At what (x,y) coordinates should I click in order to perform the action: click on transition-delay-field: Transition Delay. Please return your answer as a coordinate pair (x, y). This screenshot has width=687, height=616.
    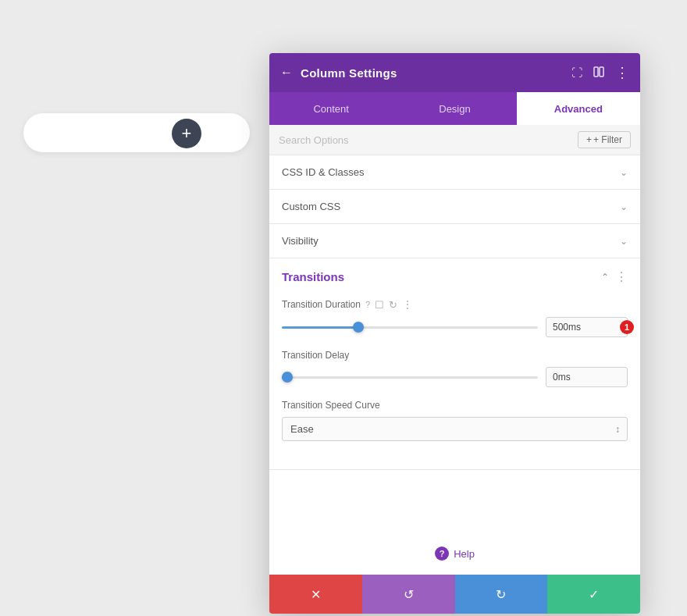
    Looking at the image, I should click on (454, 369).